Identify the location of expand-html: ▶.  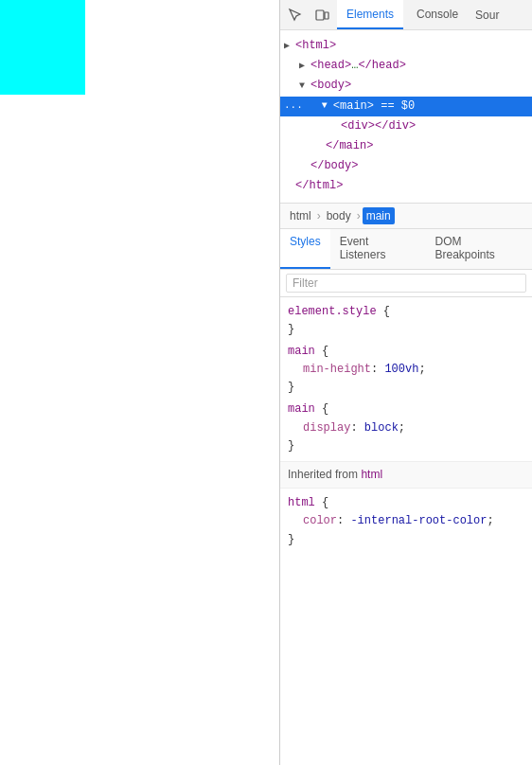
(290, 46).